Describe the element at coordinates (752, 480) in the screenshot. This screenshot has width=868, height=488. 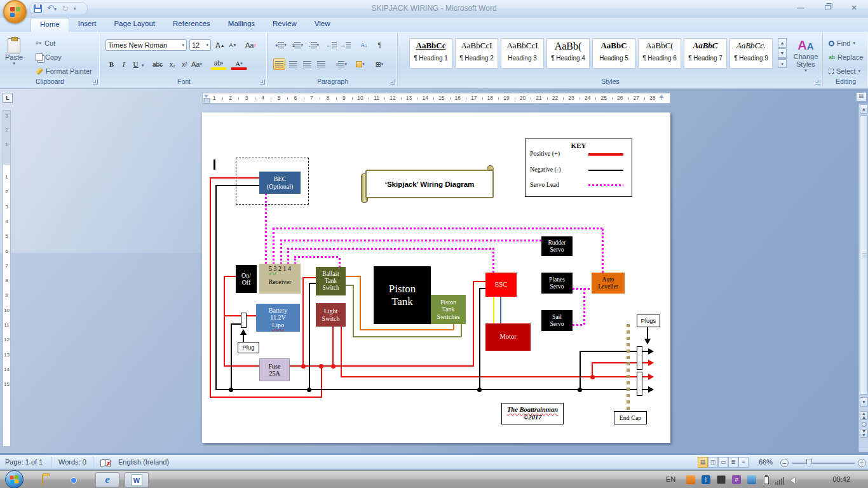
I see `tray-app-blue-icon` at that location.